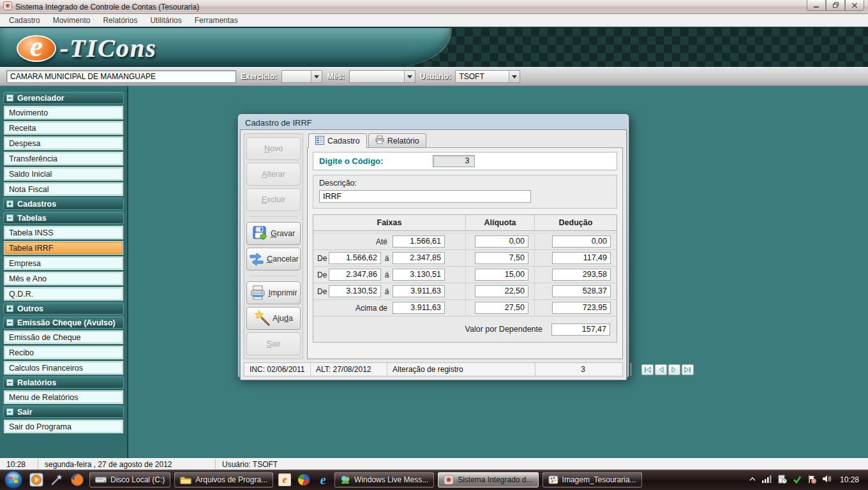 Image resolution: width=868 pixels, height=490 pixels. I want to click on mes-combobox, so click(382, 77).